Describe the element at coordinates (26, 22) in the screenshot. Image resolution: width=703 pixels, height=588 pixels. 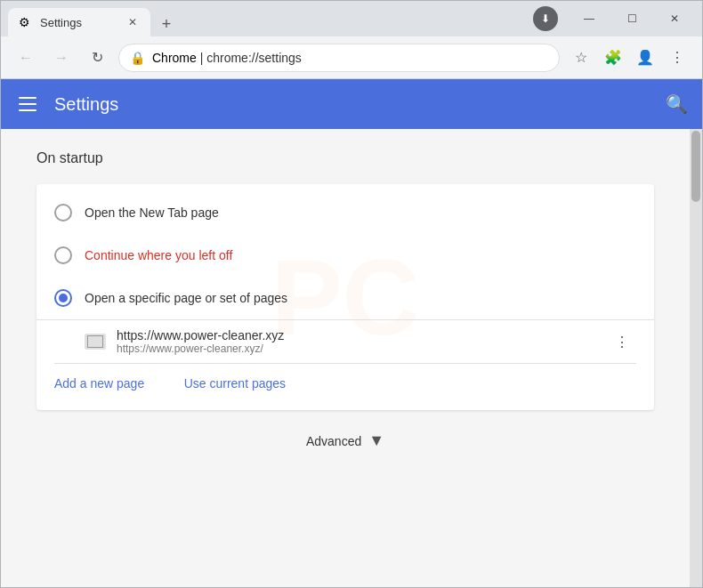
I see `tab-favicon: ⚙` at that location.